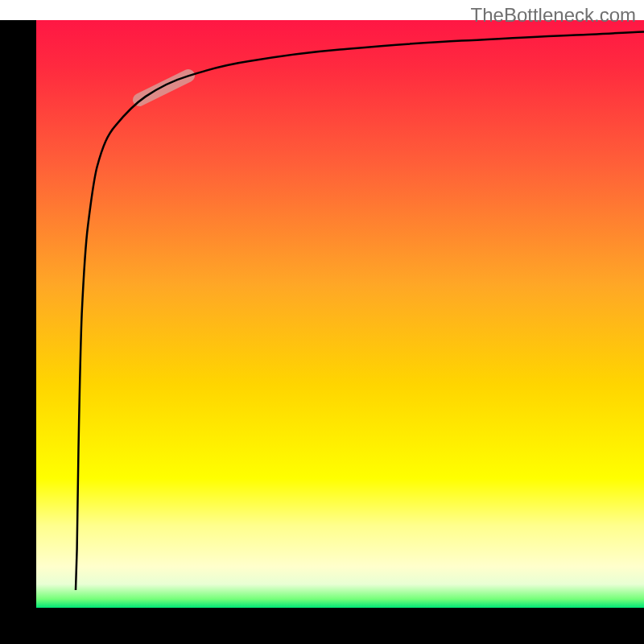 This screenshot has height=644, width=644. I want to click on x-axis-border, so click(322, 626).